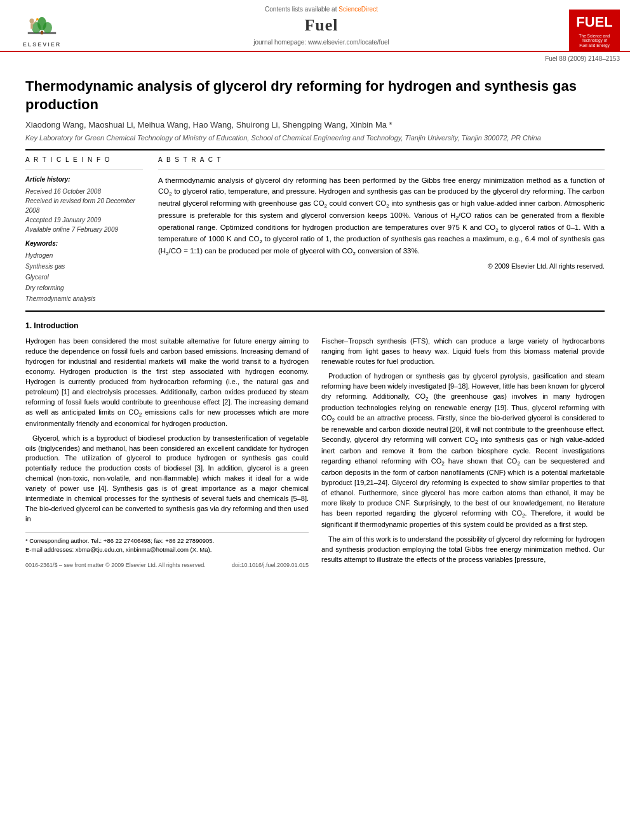  What do you see at coordinates (84, 298) in the screenshot?
I see `keyword-thermodynamic: Thermodynamic analysis` at bounding box center [84, 298].